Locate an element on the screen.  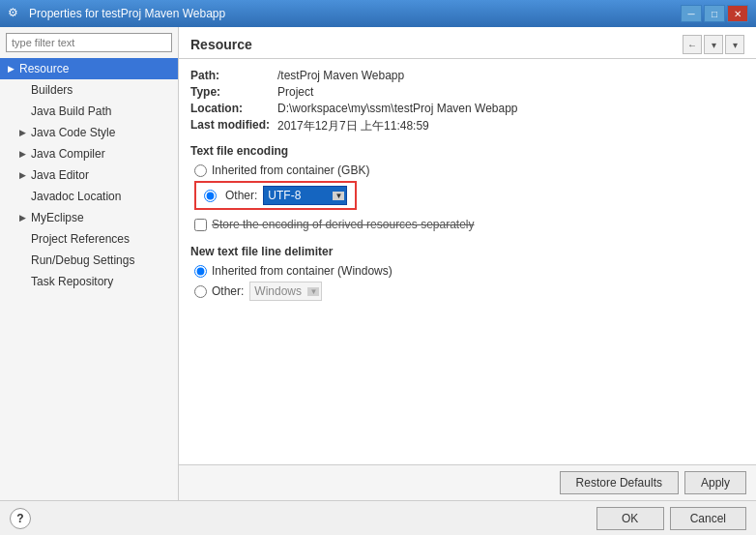
panel-title: Resource is located at coordinates (221, 45).